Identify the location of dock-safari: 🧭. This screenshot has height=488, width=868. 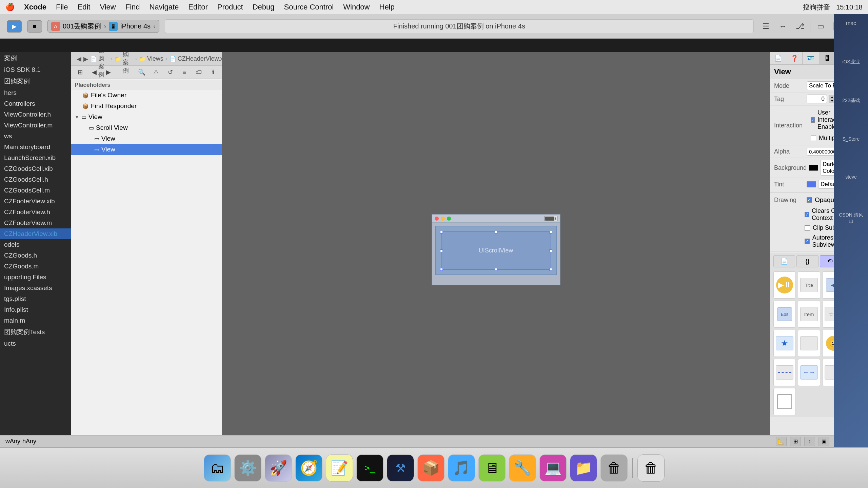
(309, 468).